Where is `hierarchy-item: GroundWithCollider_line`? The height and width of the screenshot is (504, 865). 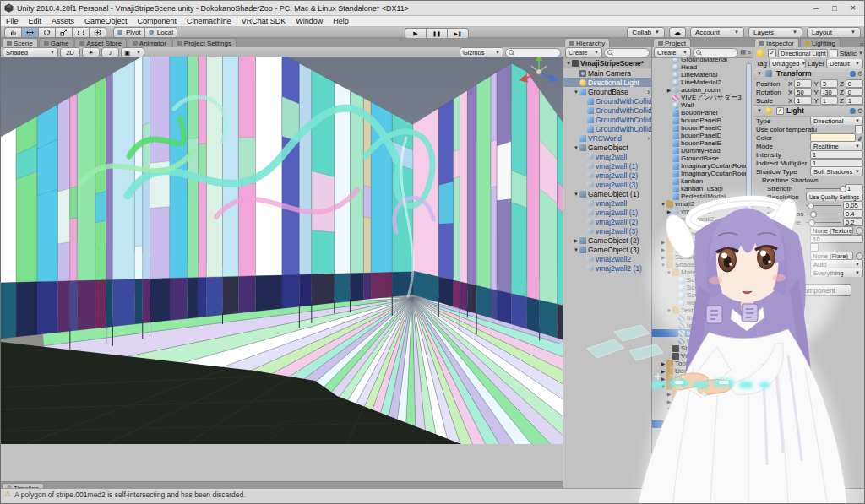 hierarchy-item: GroundWithCollider_line is located at coordinates (607, 120).